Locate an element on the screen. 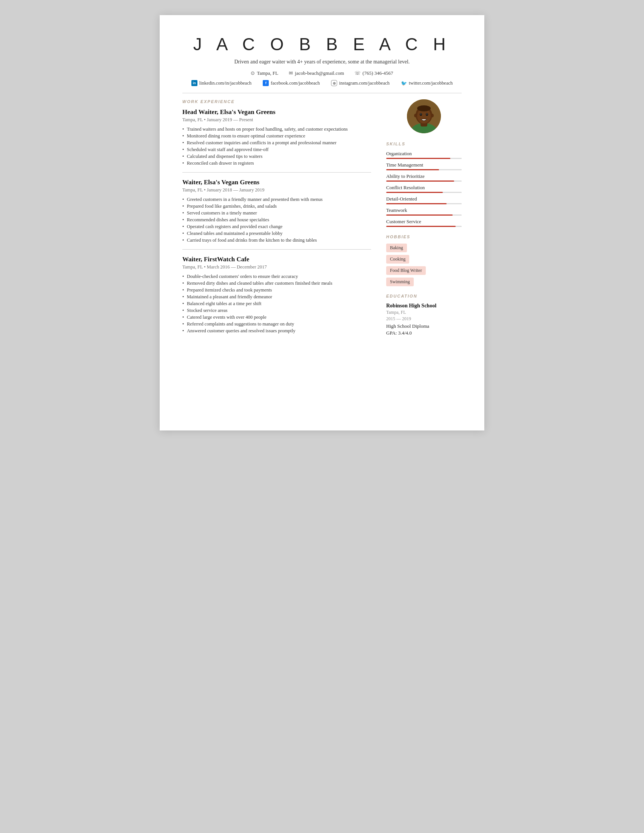 This screenshot has width=644, height=833. bullet-0-4: Calculated and dispensed tips to waiters is located at coordinates (277, 156).